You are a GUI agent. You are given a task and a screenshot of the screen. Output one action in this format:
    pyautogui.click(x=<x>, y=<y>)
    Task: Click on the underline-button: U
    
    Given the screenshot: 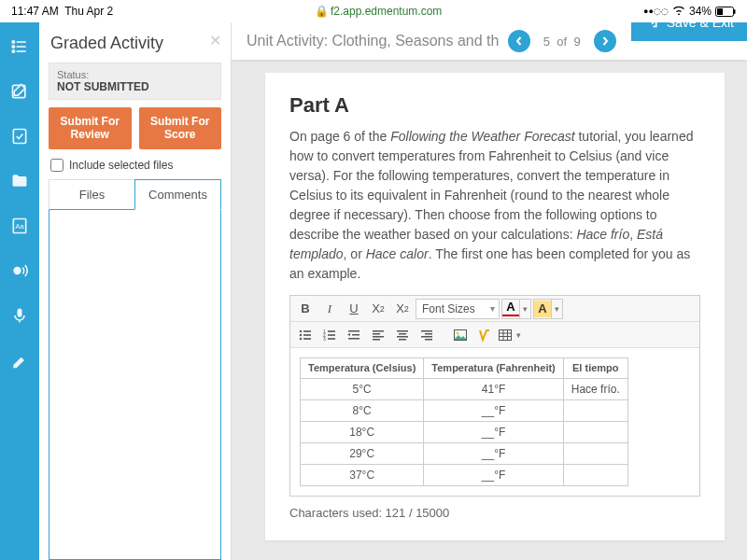 What is the action you would take?
    pyautogui.click(x=354, y=309)
    